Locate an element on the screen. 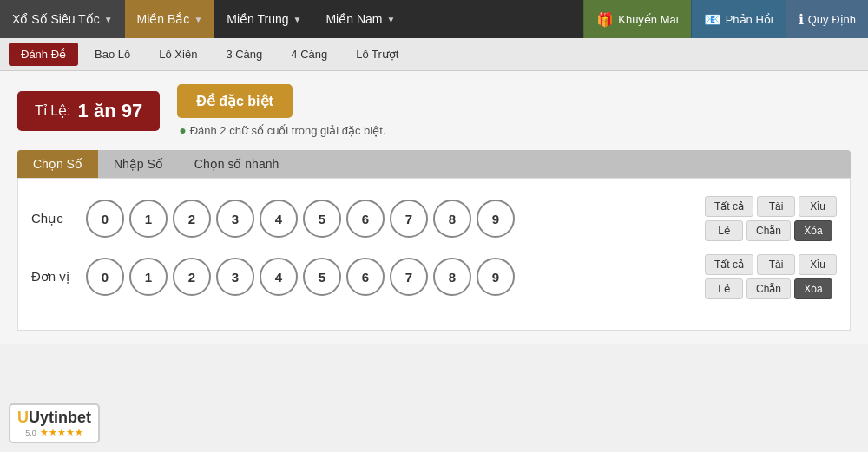 The image size is (868, 452). tabs-bar: Chọn Số Nhập Số Chọn số nhanh is located at coordinates (434, 164).